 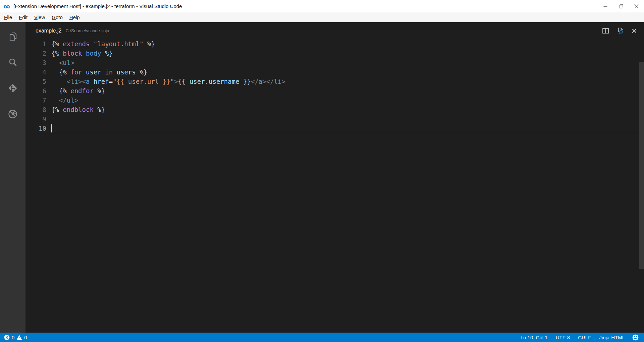 What do you see at coordinates (347, 81) in the screenshot?
I see `line-text: <li><a href="{{ user.url }}">{{ user.use…` at bounding box center [347, 81].